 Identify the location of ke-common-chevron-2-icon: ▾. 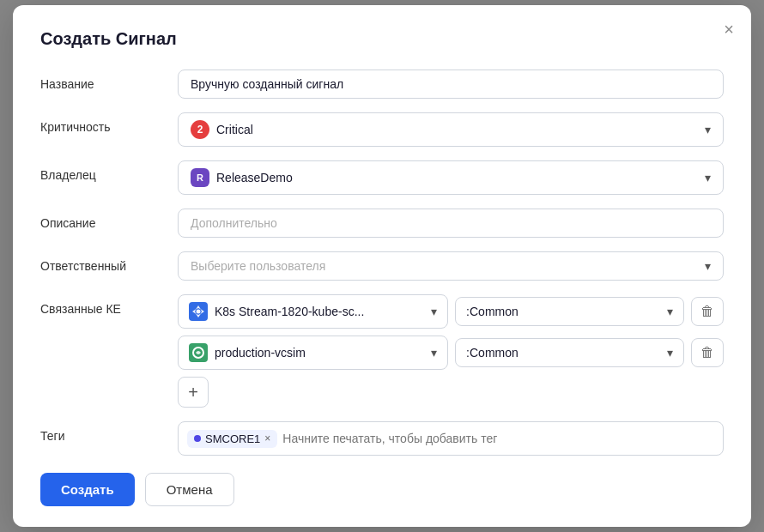
(670, 353).